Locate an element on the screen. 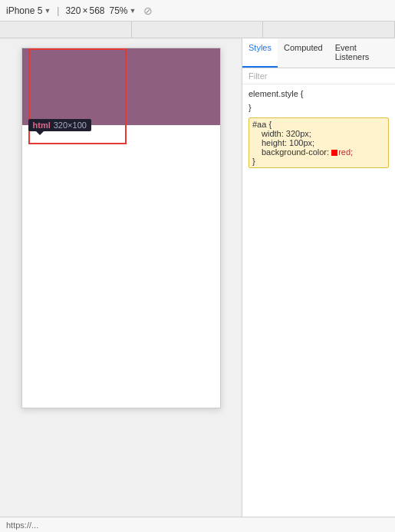 This screenshot has height=532, width=395. prop-width-value: 320px; is located at coordinates (299, 134).